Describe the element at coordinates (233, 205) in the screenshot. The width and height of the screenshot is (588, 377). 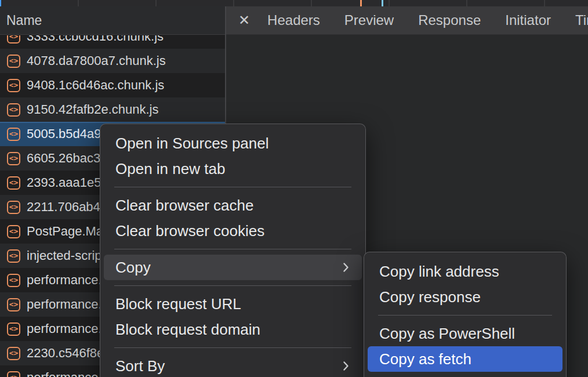
I see `menu-item-clear-browser-cache: Clear browser cache` at that location.